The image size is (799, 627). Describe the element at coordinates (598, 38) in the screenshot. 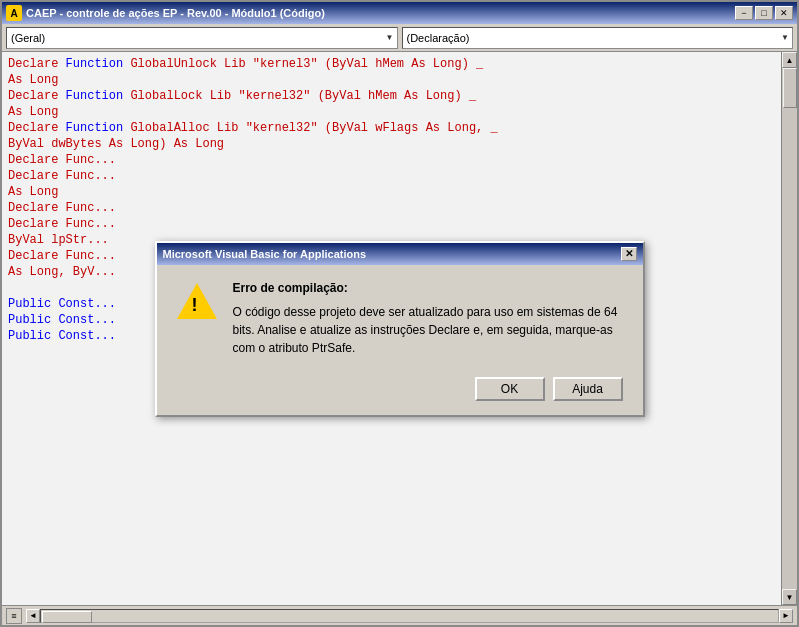

I see `combo-declaration: (Declaração)` at that location.